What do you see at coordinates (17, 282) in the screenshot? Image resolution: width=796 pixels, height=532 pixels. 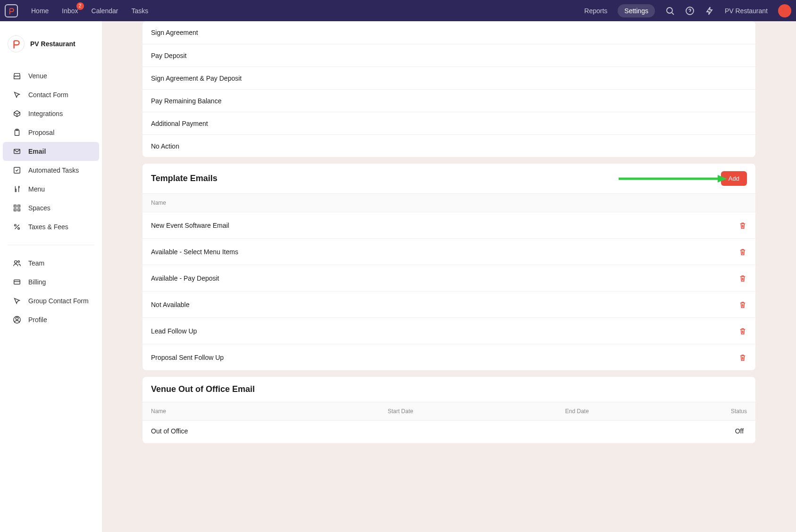 I see `card-icon` at bounding box center [17, 282].